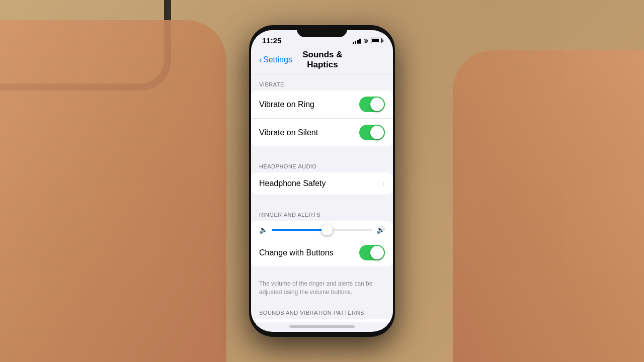  I want to click on change-with-buttons-row: Change with Buttons, so click(322, 252).